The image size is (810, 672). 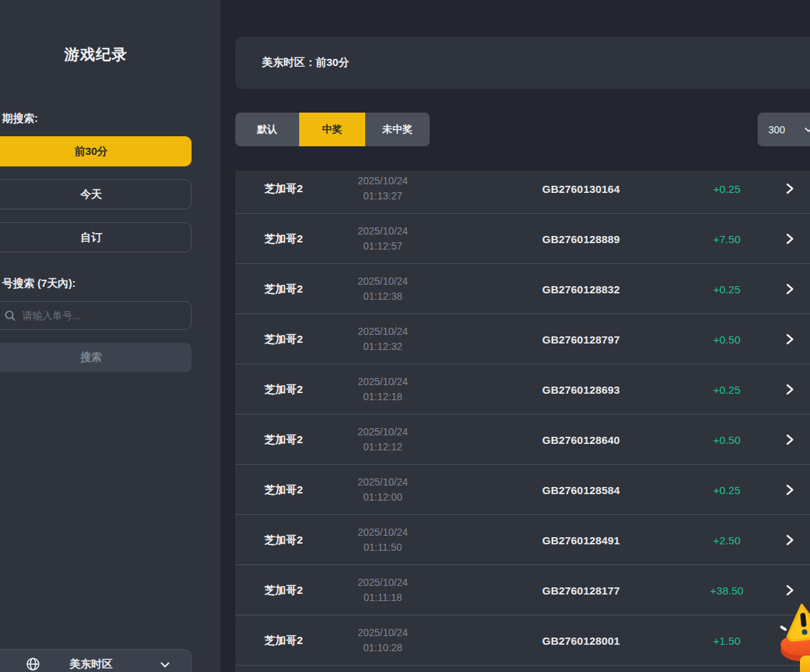 I want to click on order-id: GB2760128584, so click(x=581, y=490).